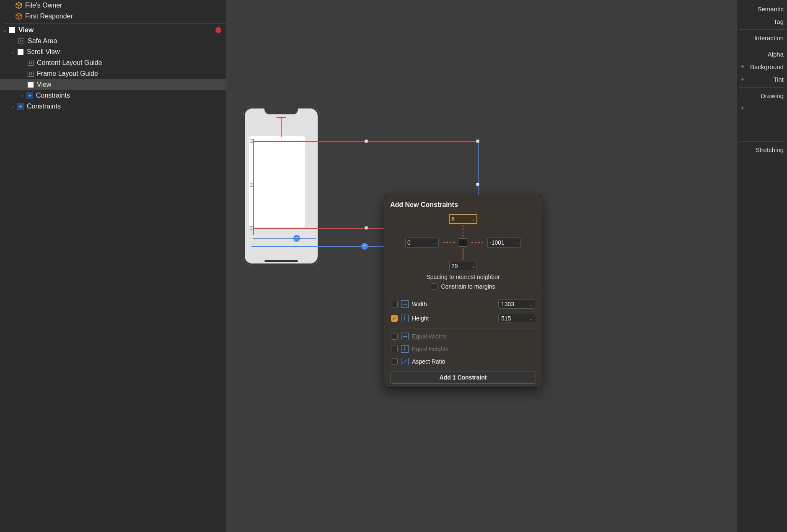  What do you see at coordinates (405, 336) in the screenshot?
I see `equal-widths-icon` at bounding box center [405, 336].